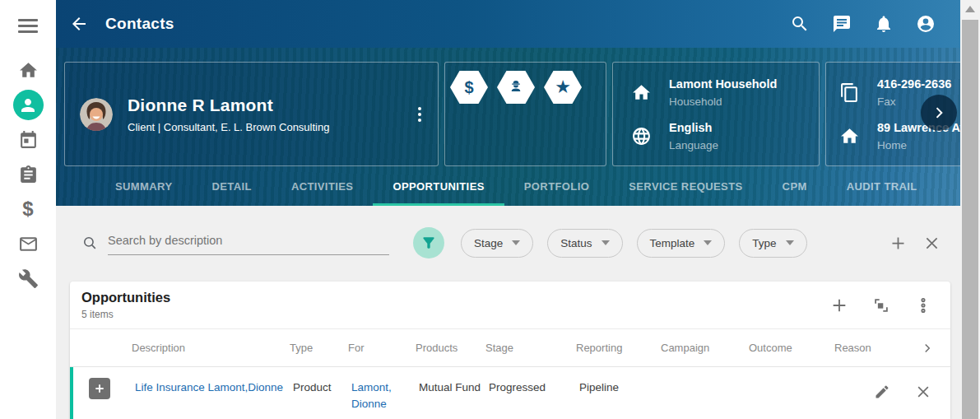 This screenshot has width=980, height=419. What do you see at coordinates (584, 244) in the screenshot?
I see `dropdown-status: Status` at bounding box center [584, 244].